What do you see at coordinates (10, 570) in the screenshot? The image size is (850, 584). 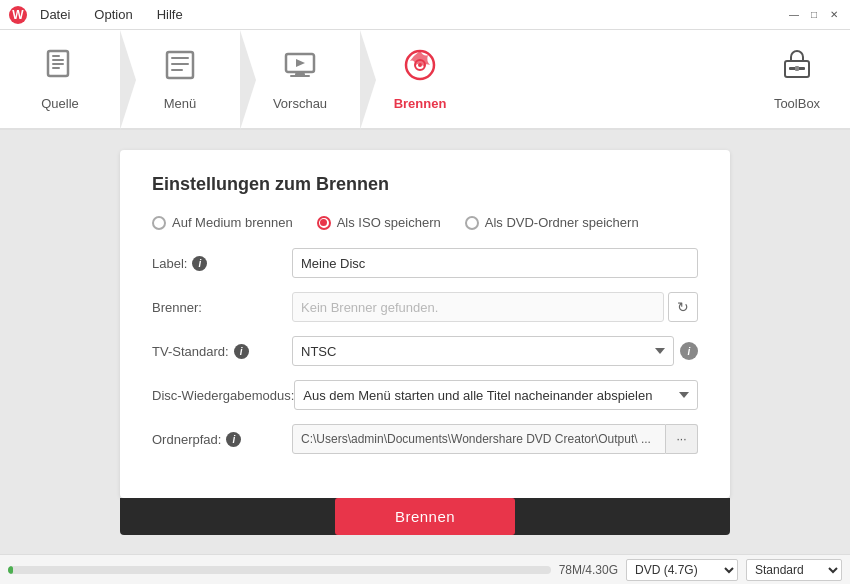 I see `progress-bar-fill` at bounding box center [10, 570].